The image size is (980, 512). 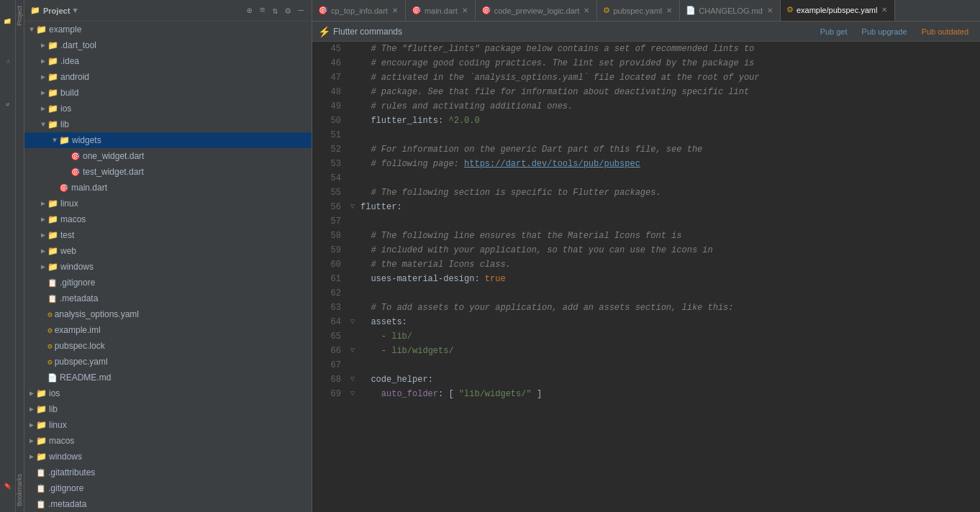 What do you see at coordinates (838, 11) in the screenshot?
I see `tab-example_pubspec: ⚙ example/pubspec.yaml ✕` at bounding box center [838, 11].